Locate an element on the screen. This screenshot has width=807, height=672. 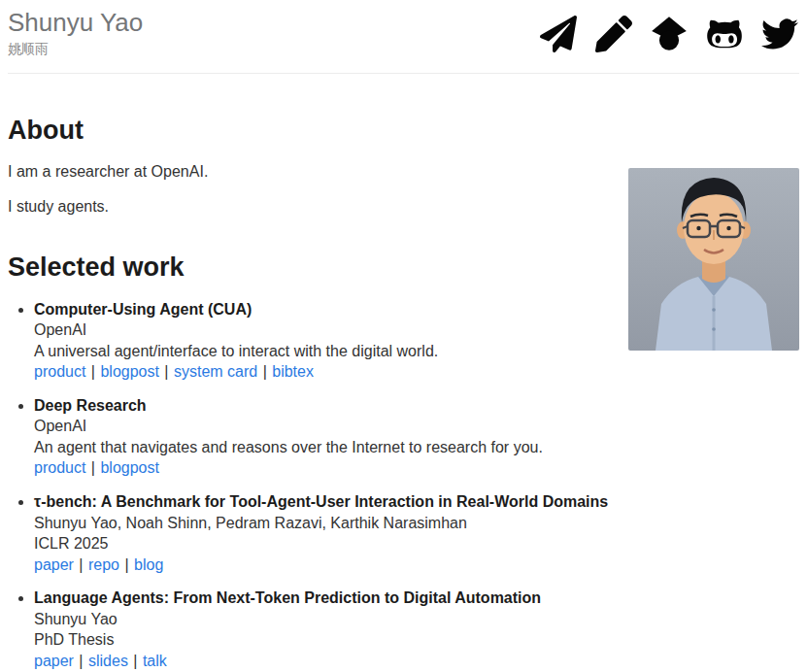
work-item-line: ICLR 2025 is located at coordinates (417, 544).